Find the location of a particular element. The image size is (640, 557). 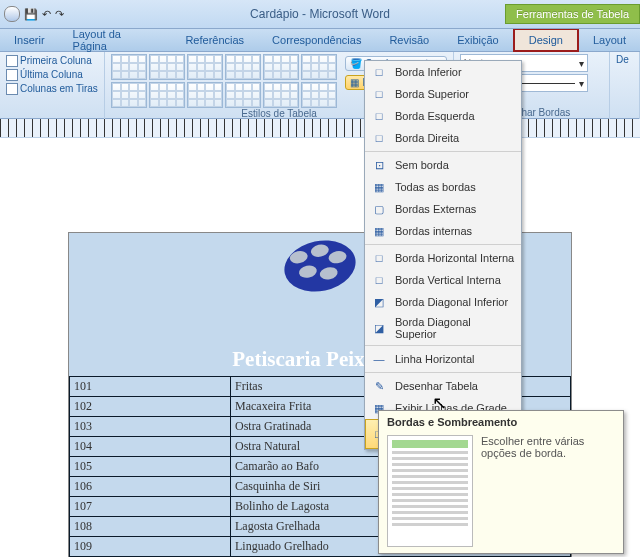

menu-item-bordas-internas: ▦Bordas internas is located at coordinates (443, 231).